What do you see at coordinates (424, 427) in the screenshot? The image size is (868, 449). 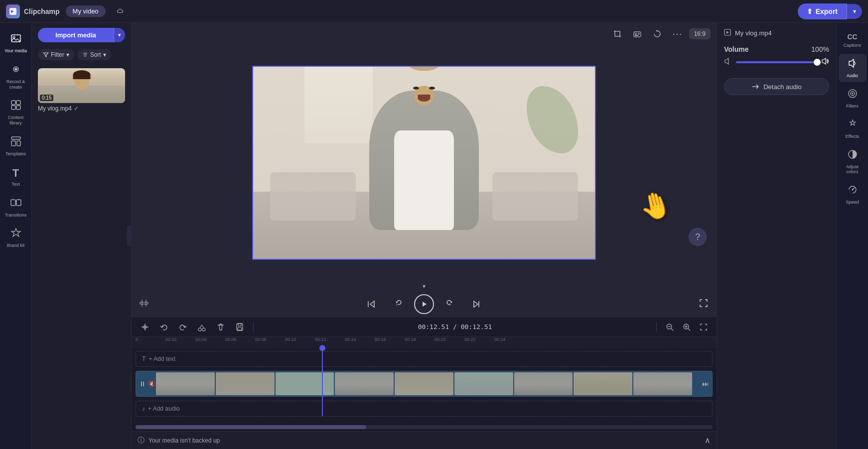 I see `timeline-scrollbar` at bounding box center [424, 427].